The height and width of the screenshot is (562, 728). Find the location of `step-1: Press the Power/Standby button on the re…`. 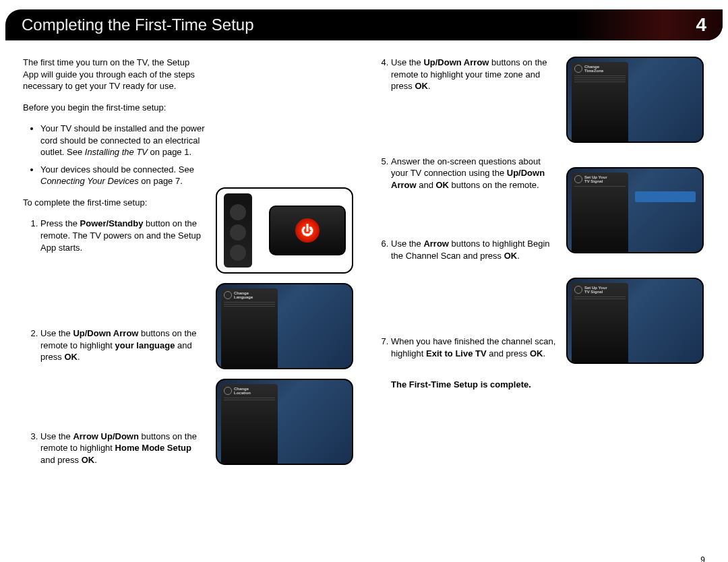

step-1: Press the Power/Standby button on the re… is located at coordinates (123, 236).